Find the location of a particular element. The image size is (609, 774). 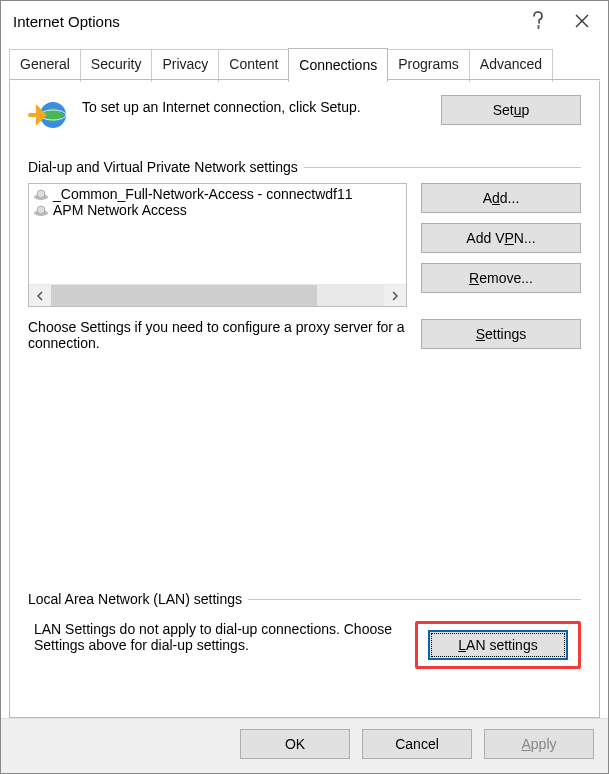

add-button: Add... is located at coordinates (501, 198).